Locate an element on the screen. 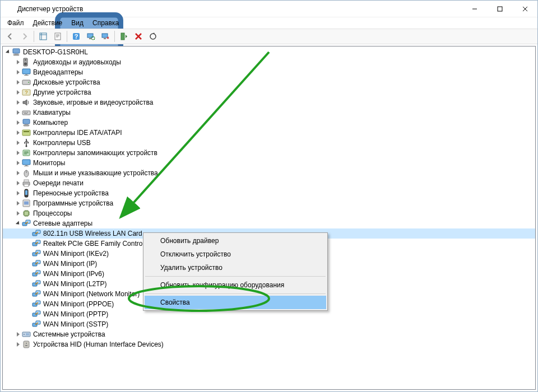  system-icon is located at coordinates (26, 334).